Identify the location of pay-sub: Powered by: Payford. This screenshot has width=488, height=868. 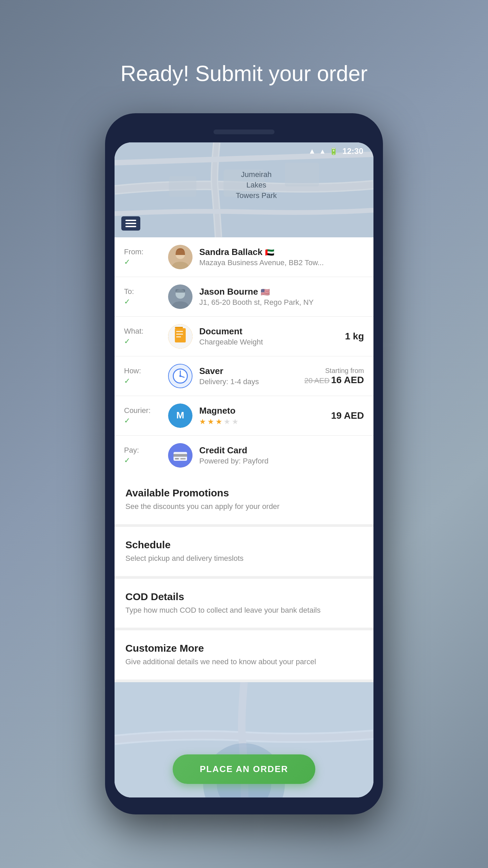
(282, 461).